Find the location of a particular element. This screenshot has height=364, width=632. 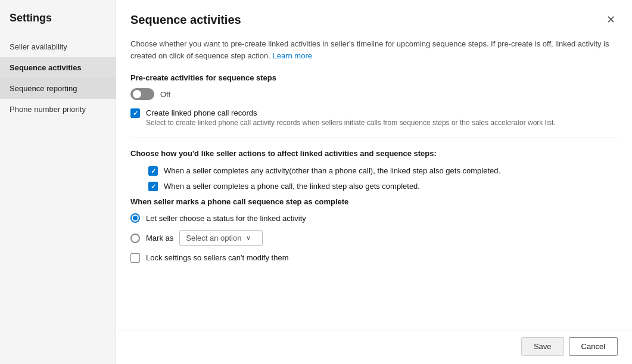

create-linked-checkbox: ✓ is located at coordinates (135, 113).